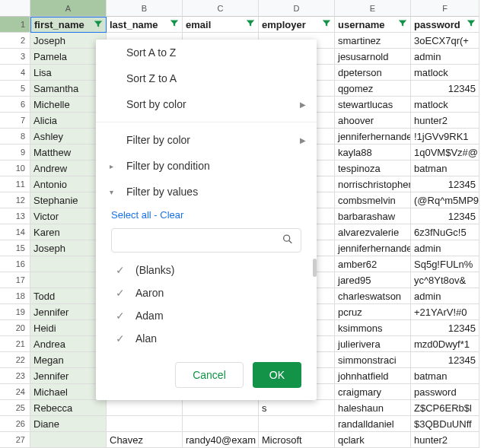 This screenshot has width=481, height=448. What do you see at coordinates (373, 137) in the screenshot?
I see `cell: jenniferhernande` at bounding box center [373, 137].